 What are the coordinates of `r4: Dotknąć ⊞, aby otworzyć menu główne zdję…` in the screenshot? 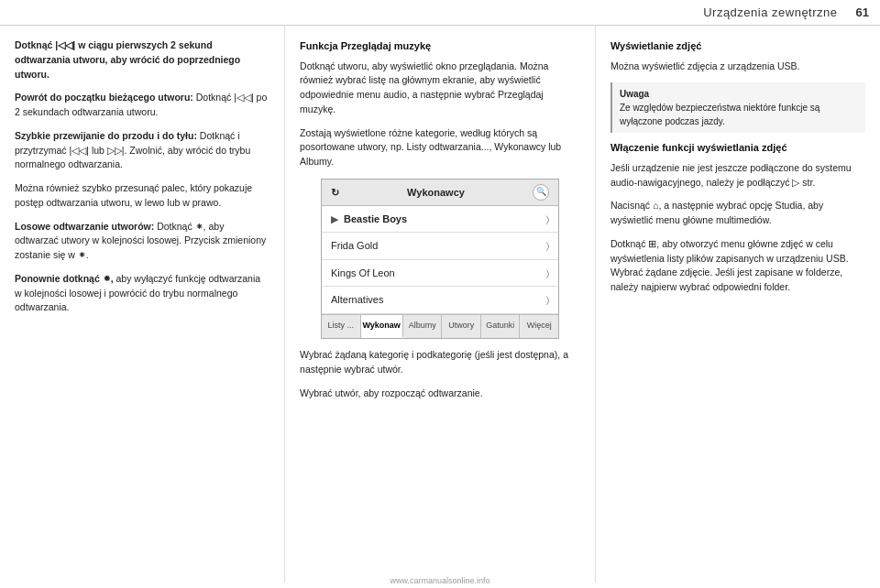 It's located at (738, 266).